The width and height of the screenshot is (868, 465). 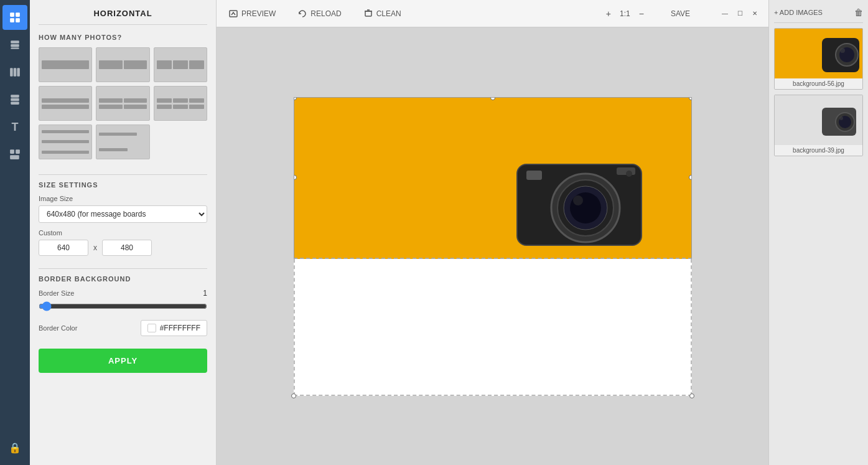 I want to click on minimize-button: —, so click(x=725, y=14).